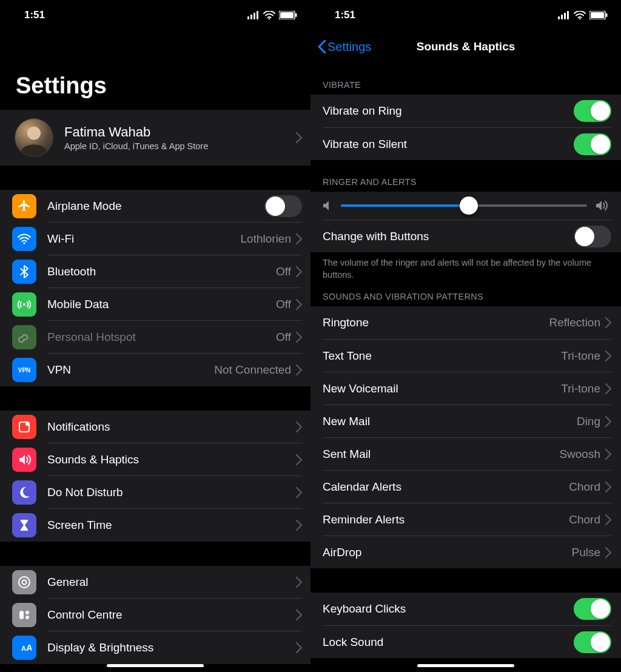  Describe the element at coordinates (131, 370) in the screenshot. I see `row-label: VPN` at that location.